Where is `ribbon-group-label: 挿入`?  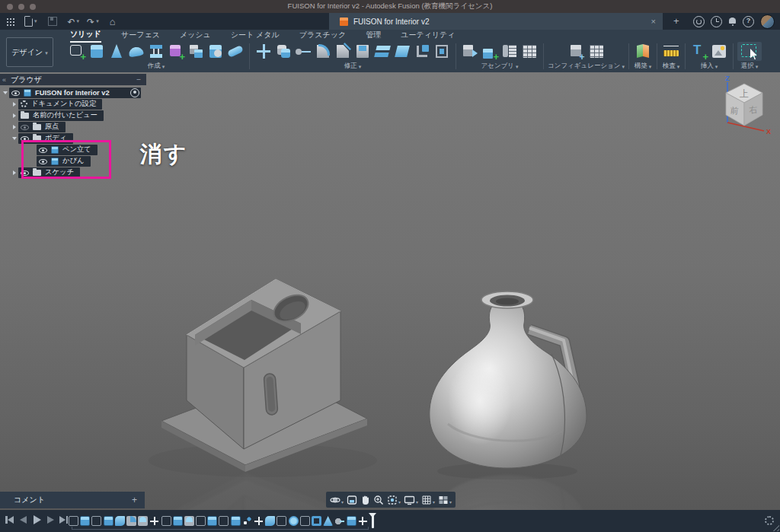
ribbon-group-label: 挿入 is located at coordinates (710, 66).